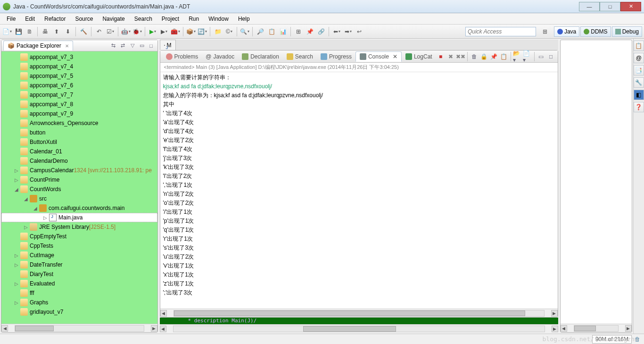 Image resolution: width=644 pixels, height=344 pixels. Describe the element at coordinates (79, 95) in the screenshot. I see `tree-item-appcompat-v7-7: appcompat_v7_7` at that location.